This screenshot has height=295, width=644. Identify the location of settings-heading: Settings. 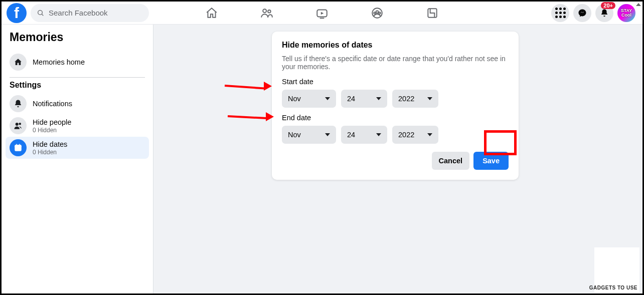
(77, 85).